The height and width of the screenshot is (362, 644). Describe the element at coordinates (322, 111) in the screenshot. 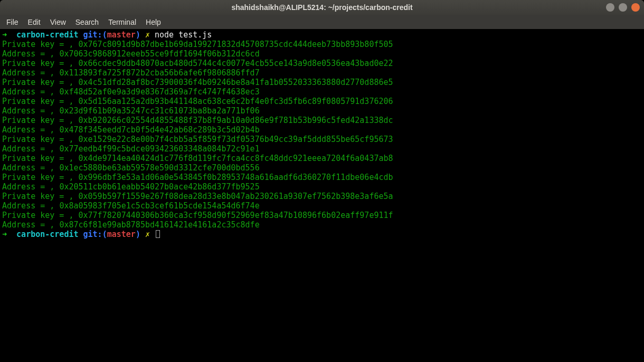

I see `address-label-line: Address = , 0x23d9f61b09a35247cc31c61073…` at that location.